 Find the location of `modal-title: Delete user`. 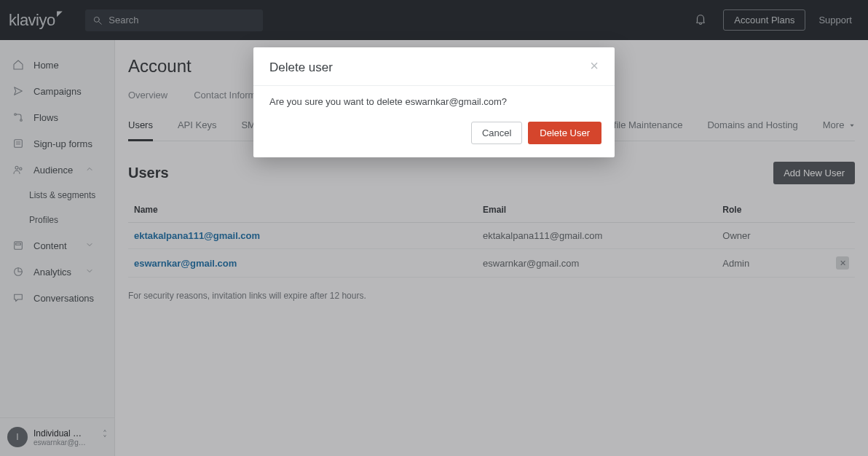

modal-title: Delete user is located at coordinates (301, 68).